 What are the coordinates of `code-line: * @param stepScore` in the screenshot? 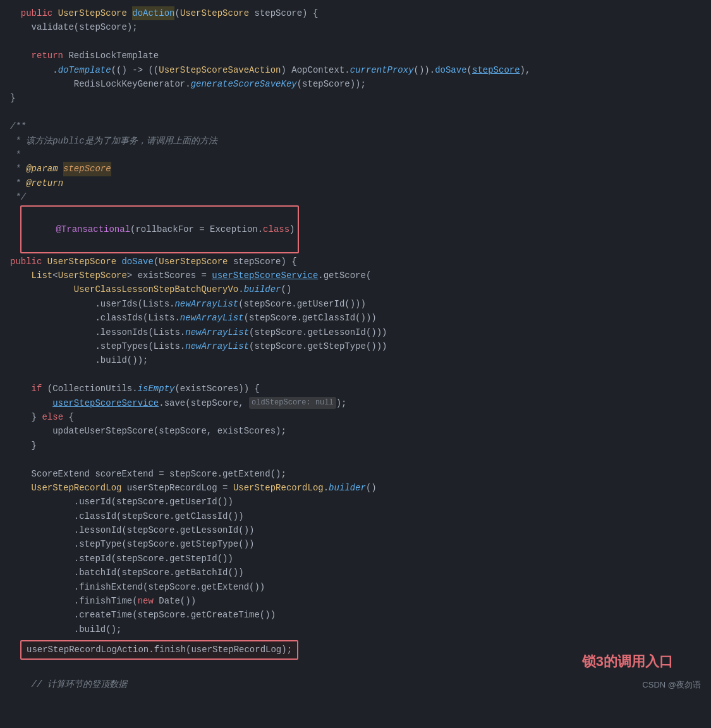 It's located at (355, 169).